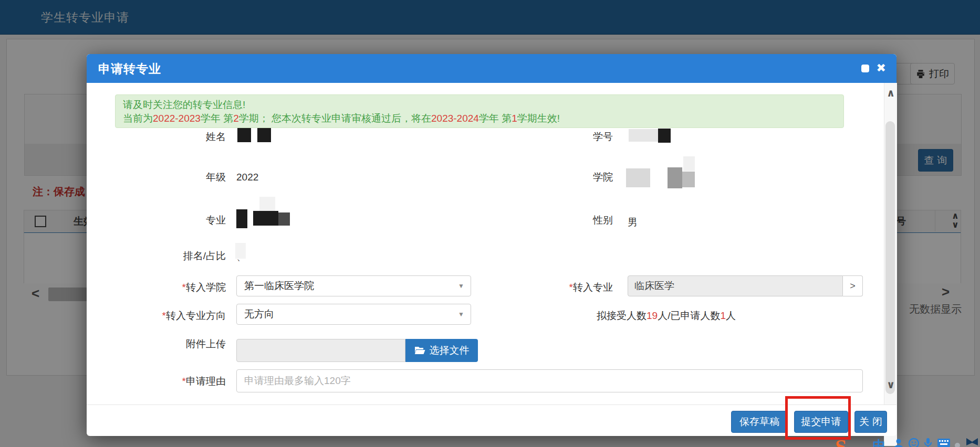 This screenshot has height=447, width=980. Describe the element at coordinates (176, 119) in the screenshot. I see `notice-seg-red: 2022-2023` at that location.